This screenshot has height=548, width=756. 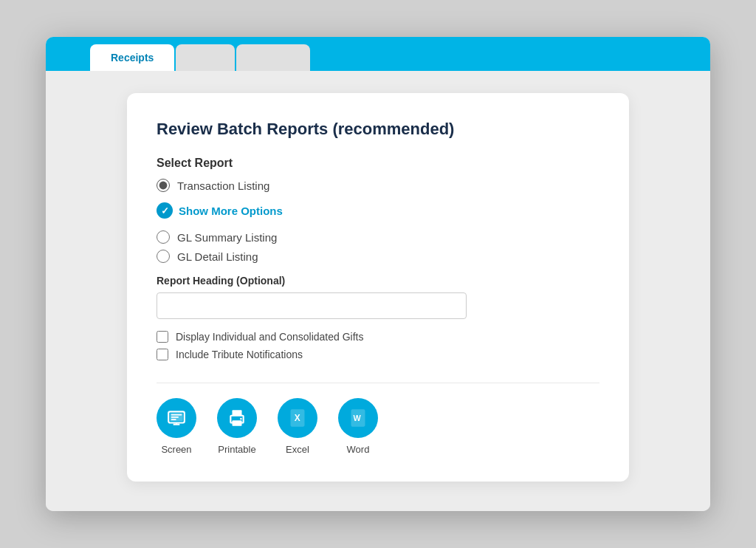 What do you see at coordinates (162, 355) in the screenshot?
I see `checkbox-tribute-input` at bounding box center [162, 355].